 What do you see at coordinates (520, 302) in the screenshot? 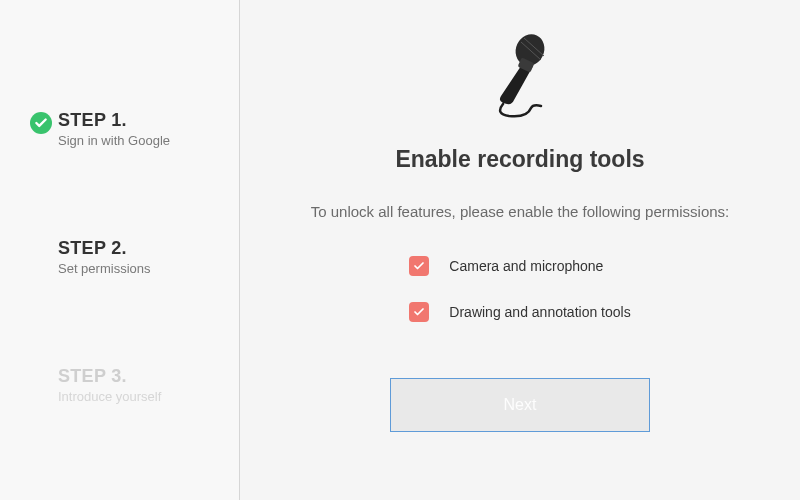
I see `permissions-list: Camera and microphone Drawing and annota…` at bounding box center [520, 302].